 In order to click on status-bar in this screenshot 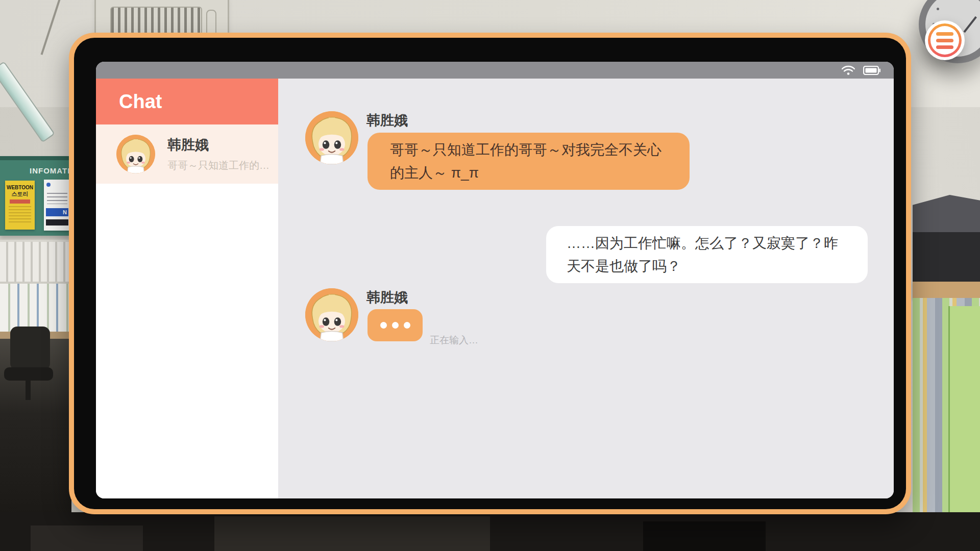, I will do `click(495, 70)`.